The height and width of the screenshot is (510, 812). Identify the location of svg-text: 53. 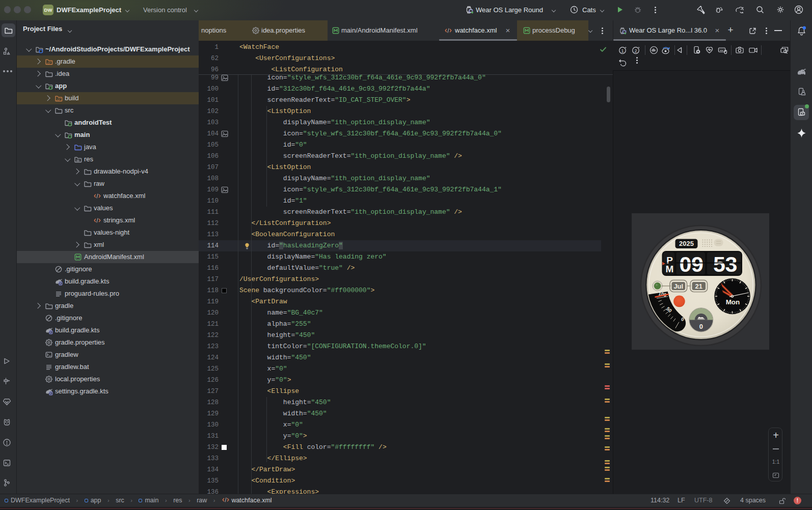
(725, 264).